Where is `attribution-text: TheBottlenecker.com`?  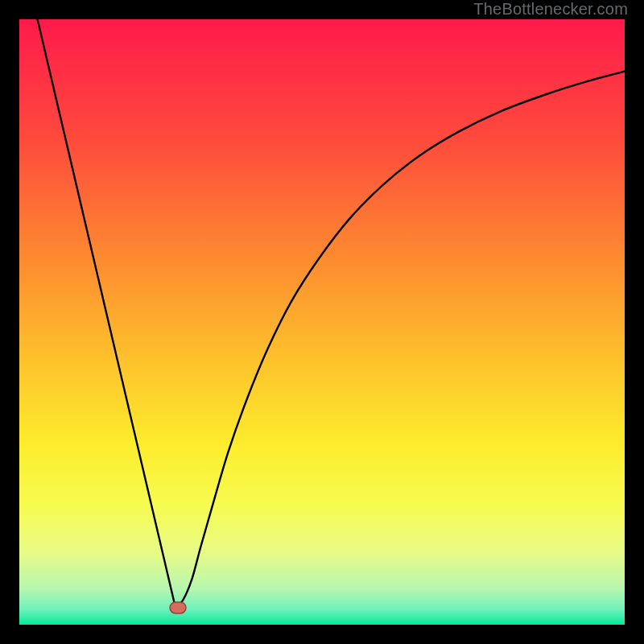
attribution-text: TheBottlenecker.com is located at coordinates (551, 10).